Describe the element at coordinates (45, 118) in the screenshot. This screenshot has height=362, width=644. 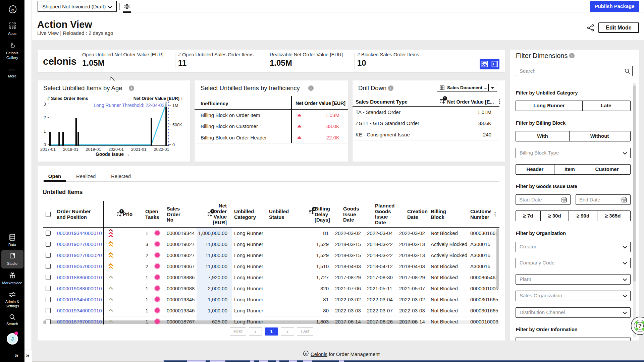
I see `svg-text: 2` at that location.